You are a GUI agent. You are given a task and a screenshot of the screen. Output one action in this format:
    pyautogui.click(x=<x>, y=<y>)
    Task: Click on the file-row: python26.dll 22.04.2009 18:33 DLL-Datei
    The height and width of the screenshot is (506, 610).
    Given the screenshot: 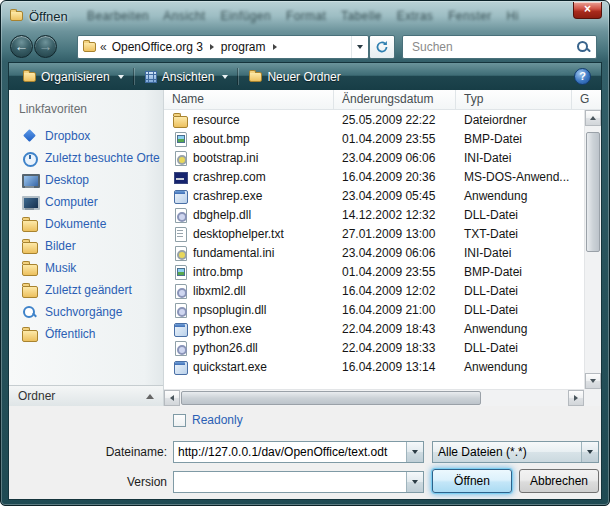 What is the action you would take?
    pyautogui.click(x=374, y=348)
    